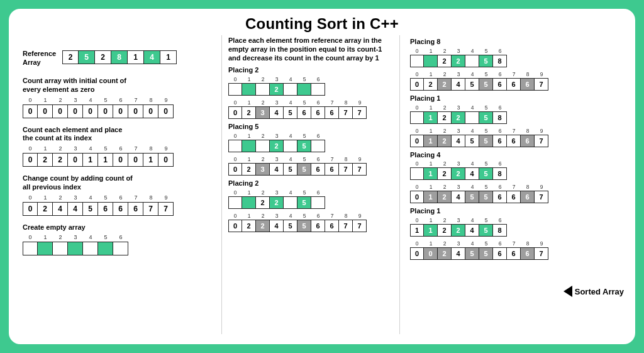  I want to click on count-array: 00112234455566768697, so click(516, 137).